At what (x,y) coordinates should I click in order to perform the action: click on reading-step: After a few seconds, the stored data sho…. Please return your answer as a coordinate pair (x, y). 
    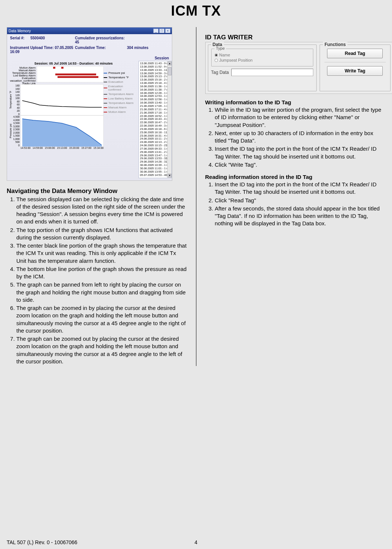
    Looking at the image, I should click on (300, 216).